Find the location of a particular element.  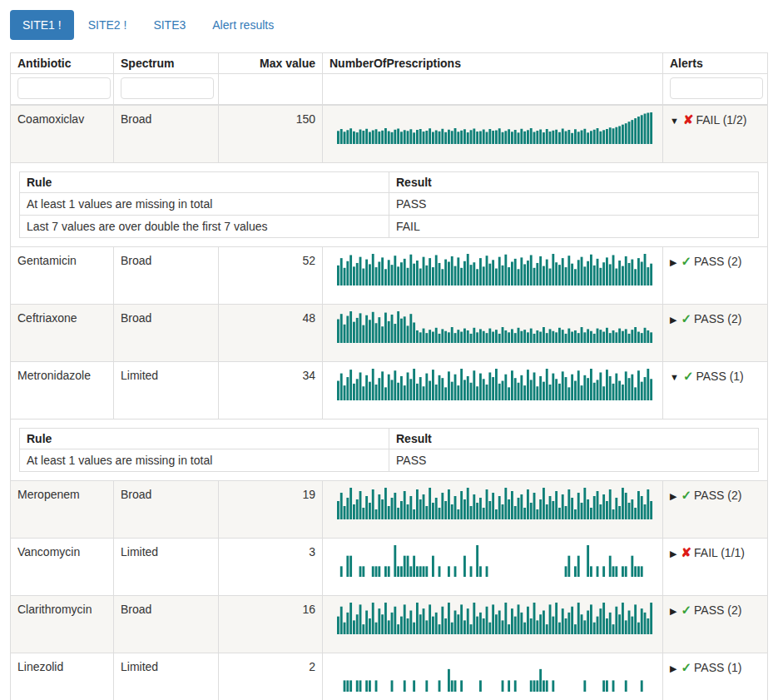

max-value-cell: 2 is located at coordinates (271, 676).